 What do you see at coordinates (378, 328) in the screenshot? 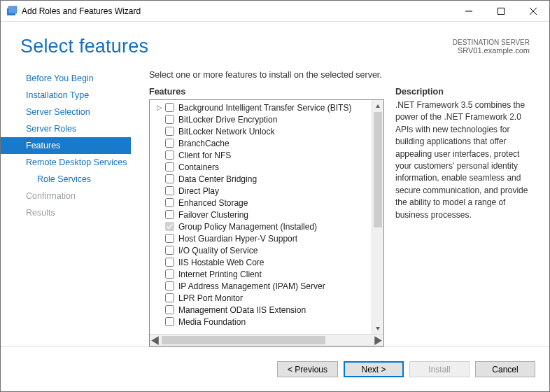
I see `scroll-down-button` at bounding box center [378, 328].